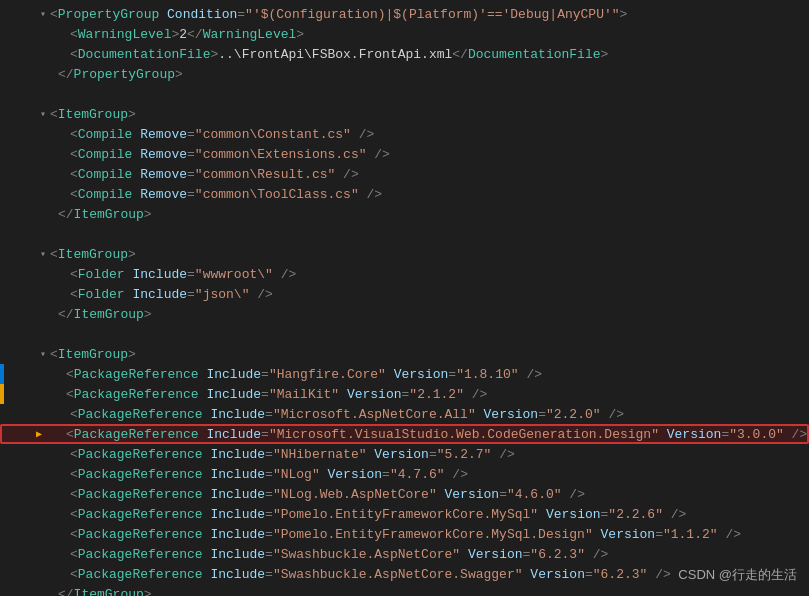 This screenshot has width=809, height=596. Describe the element at coordinates (404, 54) in the screenshot. I see `code-line-3: <DocumentationFile>..\FrontApi\FSBox.Fro…` at that location.